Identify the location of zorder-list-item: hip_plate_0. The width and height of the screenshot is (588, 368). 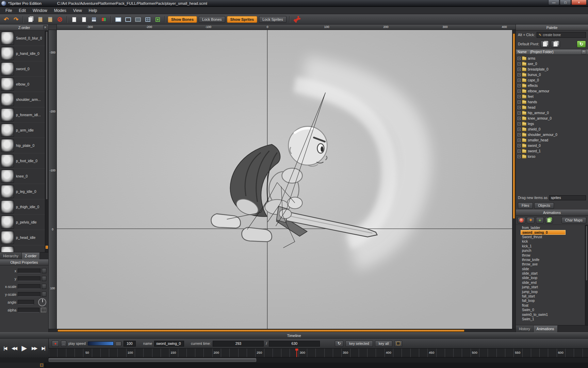
(22, 146).